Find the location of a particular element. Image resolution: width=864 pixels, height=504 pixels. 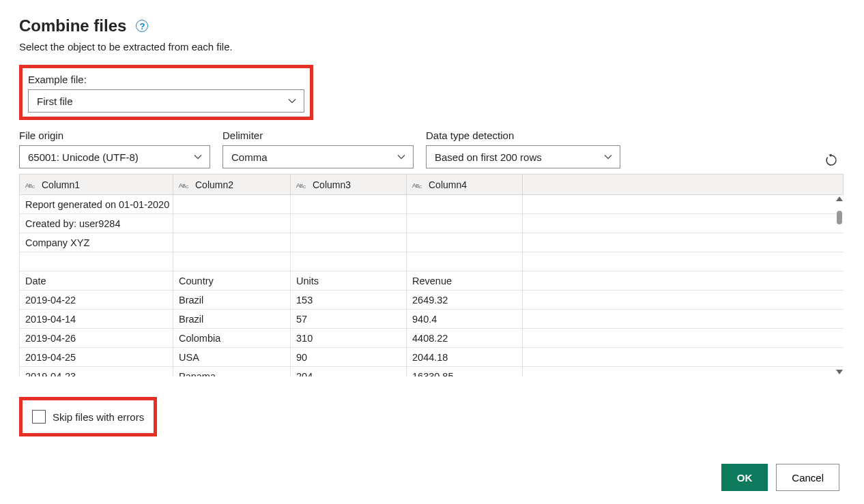

dialog-subtitle: Select the object to be extracted from e… is located at coordinates (432, 46).